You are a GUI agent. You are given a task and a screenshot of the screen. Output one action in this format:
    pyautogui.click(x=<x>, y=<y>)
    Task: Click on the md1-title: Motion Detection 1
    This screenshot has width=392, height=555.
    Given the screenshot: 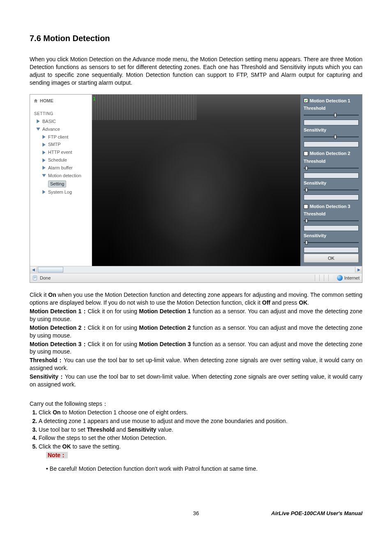 What is the action you would take?
    pyautogui.click(x=330, y=101)
    